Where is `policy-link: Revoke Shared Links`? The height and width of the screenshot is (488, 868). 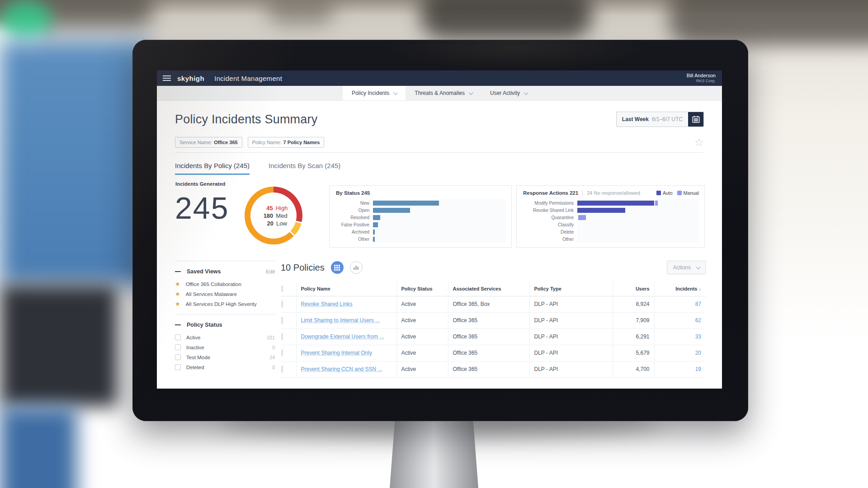
policy-link: Revoke Shared Links is located at coordinates (327, 304).